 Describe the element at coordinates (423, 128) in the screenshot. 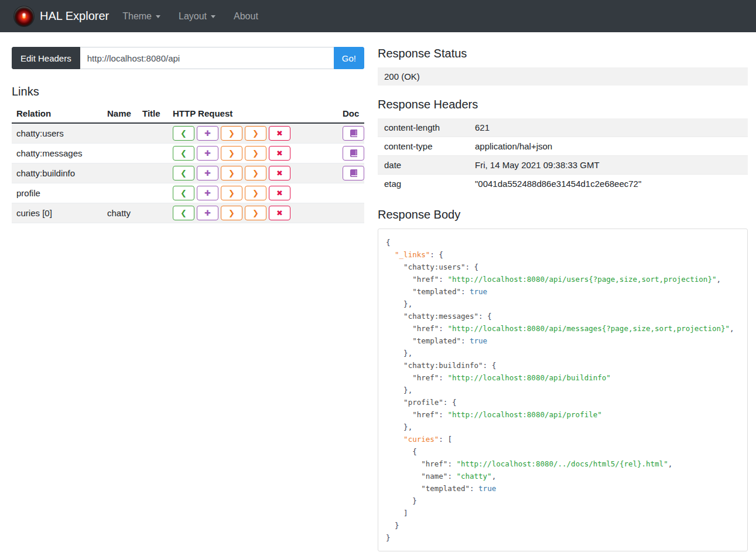

I see `header-key: content-length` at that location.